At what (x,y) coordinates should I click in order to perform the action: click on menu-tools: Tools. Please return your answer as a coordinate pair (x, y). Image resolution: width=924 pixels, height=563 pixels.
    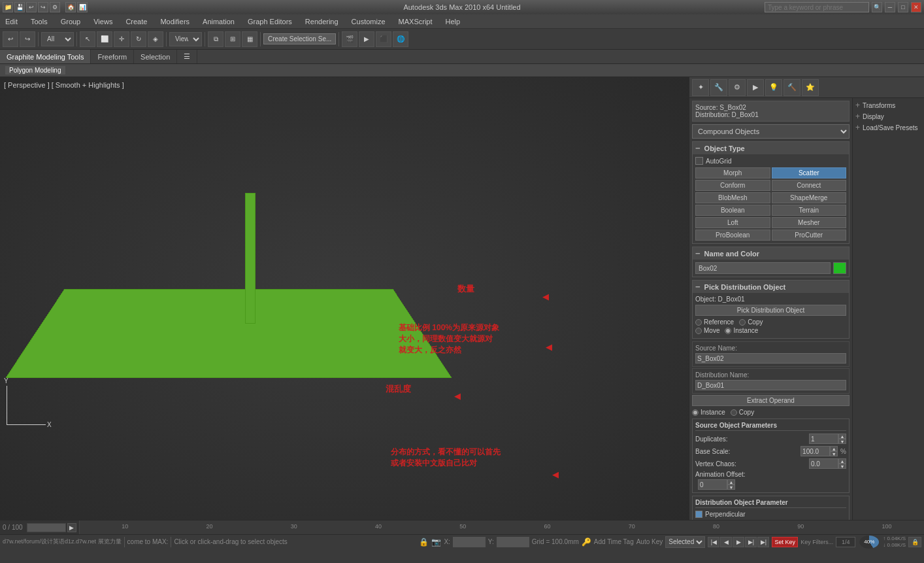
    Looking at the image, I should click on (39, 22).